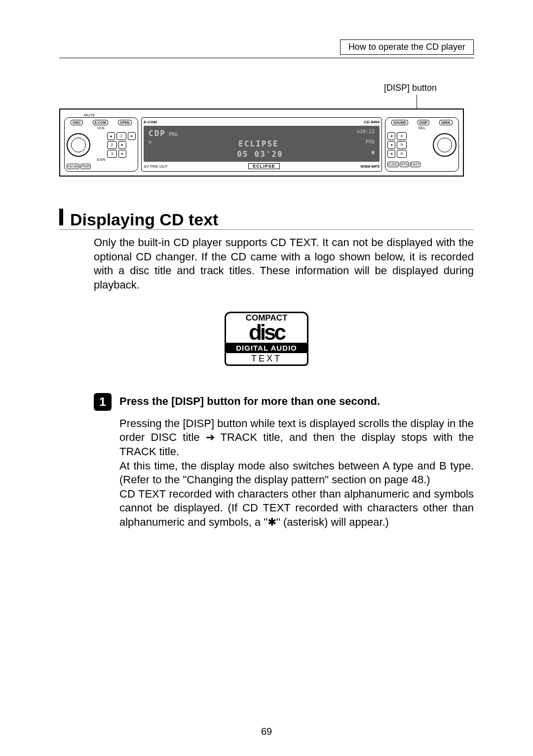 The image size is (533, 756). What do you see at coordinates (73, 167) in the screenshot?
I see `fm-am-button: FM AM` at bounding box center [73, 167].